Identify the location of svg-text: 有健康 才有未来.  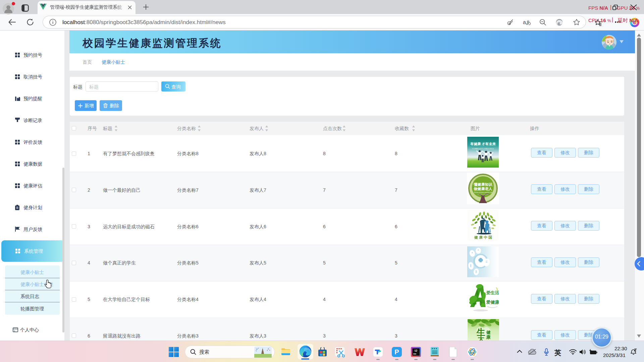
(483, 144).